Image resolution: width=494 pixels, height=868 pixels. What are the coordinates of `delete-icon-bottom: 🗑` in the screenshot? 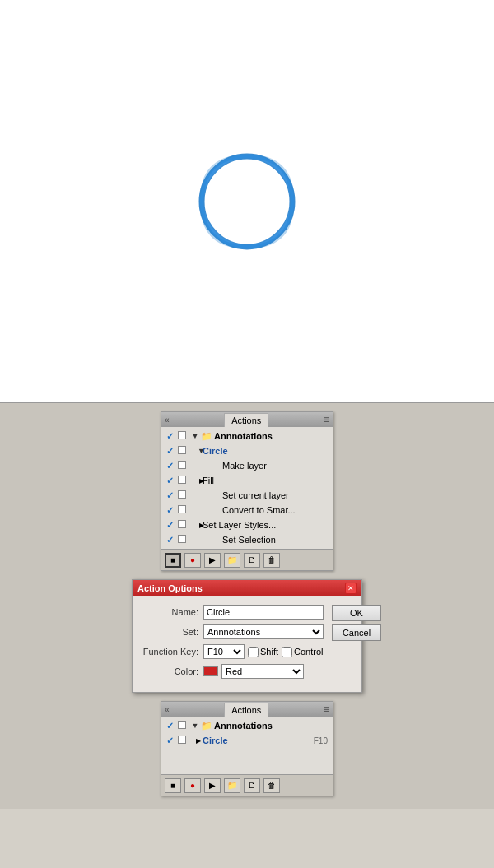 It's located at (272, 785).